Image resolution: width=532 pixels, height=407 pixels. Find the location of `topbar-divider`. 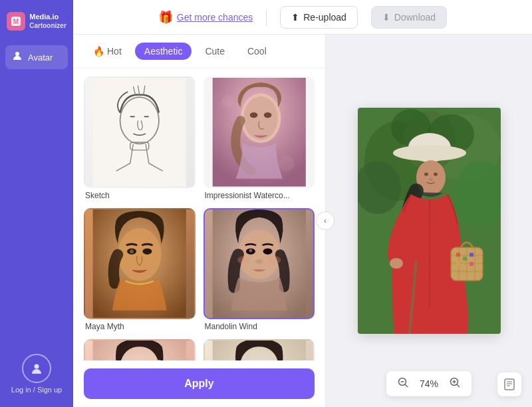

topbar-divider is located at coordinates (266, 17).